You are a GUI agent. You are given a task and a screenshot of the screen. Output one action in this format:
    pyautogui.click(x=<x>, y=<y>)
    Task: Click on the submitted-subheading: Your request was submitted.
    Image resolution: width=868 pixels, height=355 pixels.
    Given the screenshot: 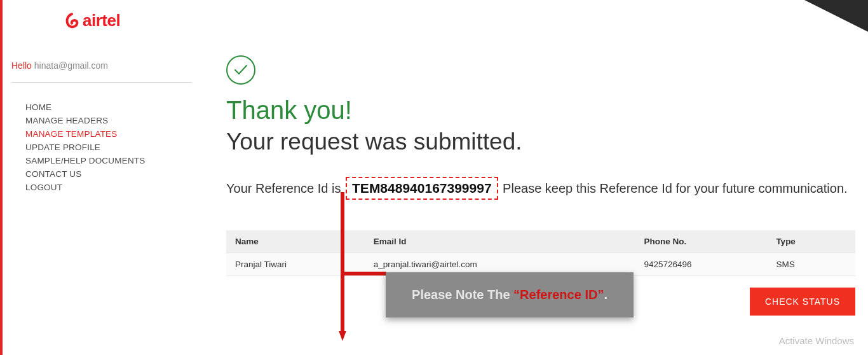 What is the action you would take?
    pyautogui.click(x=541, y=142)
    